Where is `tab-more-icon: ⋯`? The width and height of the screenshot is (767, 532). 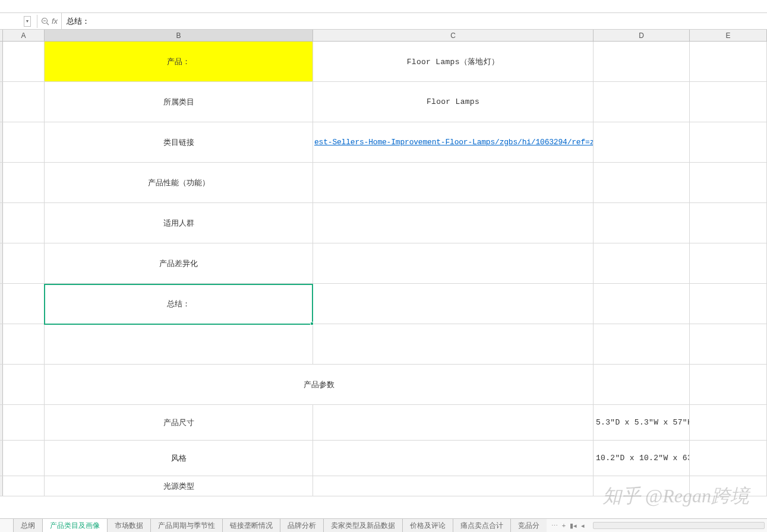
tab-more-icon: ⋯ is located at coordinates (554, 526).